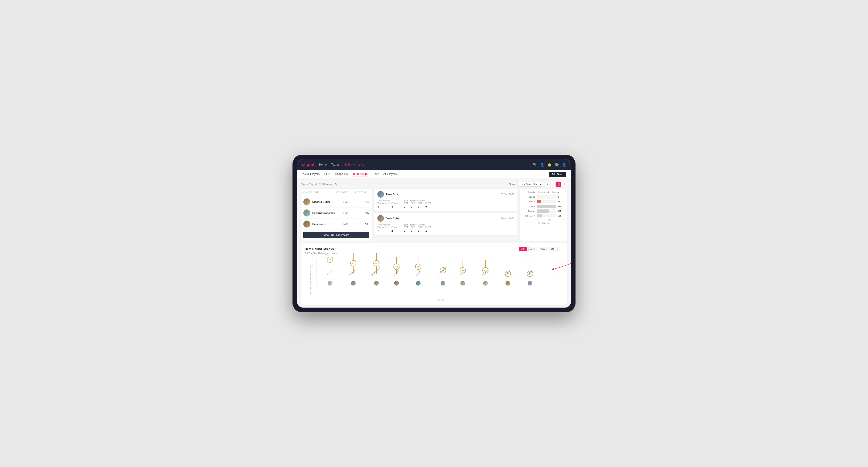 This screenshot has width=868, height=467. Describe the element at coordinates (418, 267) in the screenshot. I see `dot-circle-britt: 5x` at that location.